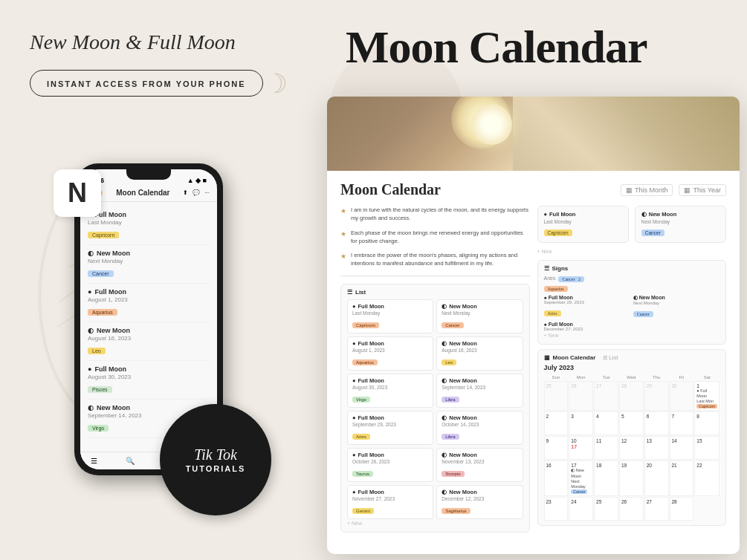 Image resolution: width=747 pixels, height=560 pixels. I want to click on cal-cell-24: 24, so click(581, 509).